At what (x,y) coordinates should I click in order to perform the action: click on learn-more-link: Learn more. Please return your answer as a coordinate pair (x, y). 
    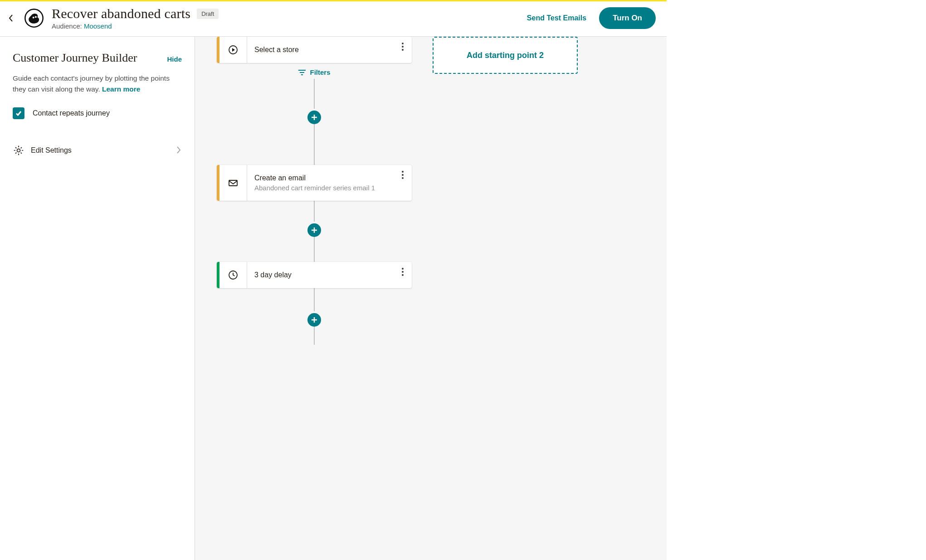
    Looking at the image, I should click on (121, 89).